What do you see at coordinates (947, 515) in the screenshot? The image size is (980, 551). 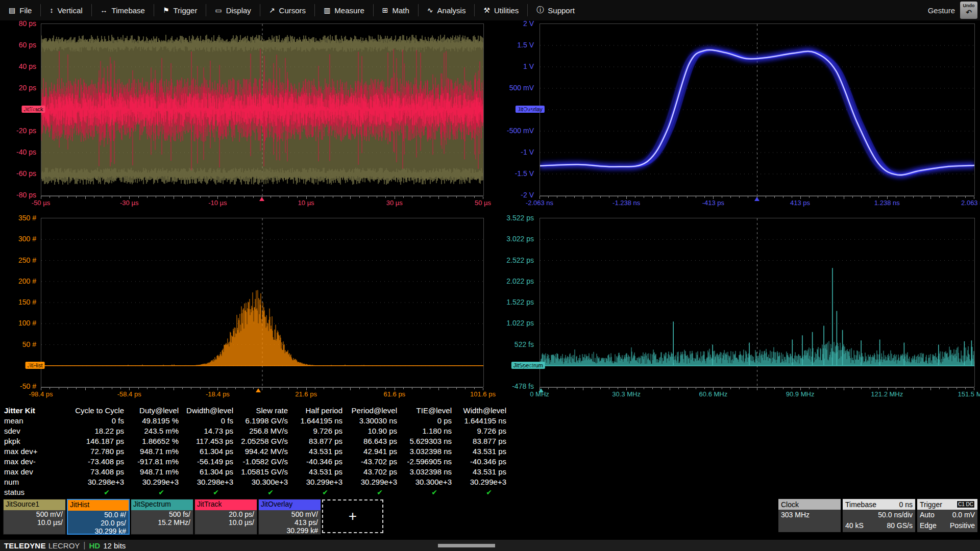 I see `trigger-mode-row: Auto 0.0 mV` at bounding box center [947, 515].